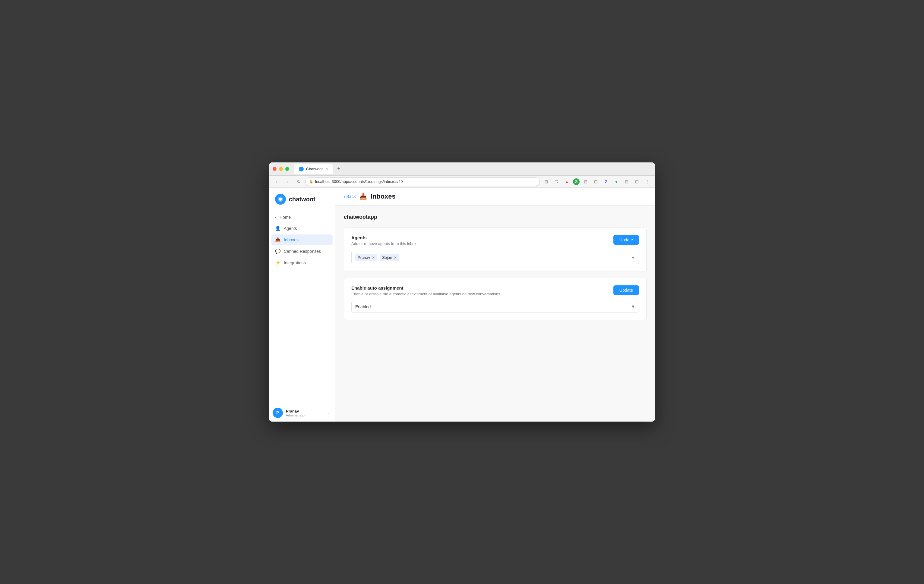  Describe the element at coordinates (426, 294) in the screenshot. I see `auto-assignment-desc: Enable or disable the automatic assignme…` at that location.